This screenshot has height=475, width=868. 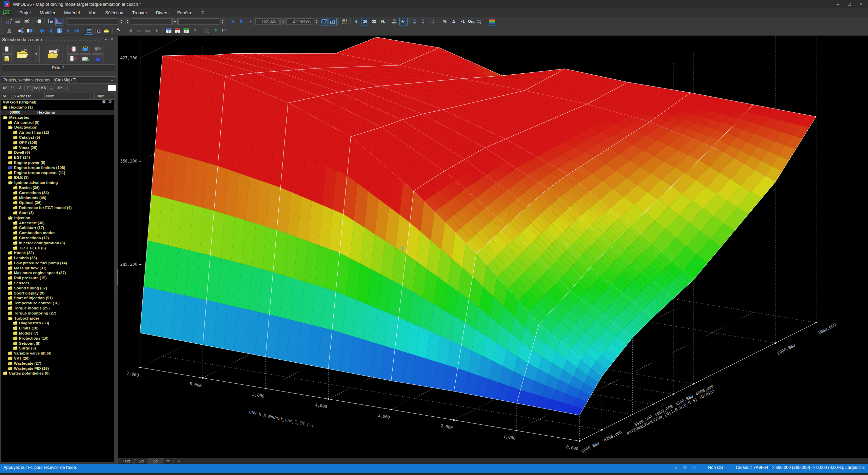 What do you see at coordinates (68, 31) in the screenshot?
I see `nav-next-blue-icon` at bounding box center [68, 31].